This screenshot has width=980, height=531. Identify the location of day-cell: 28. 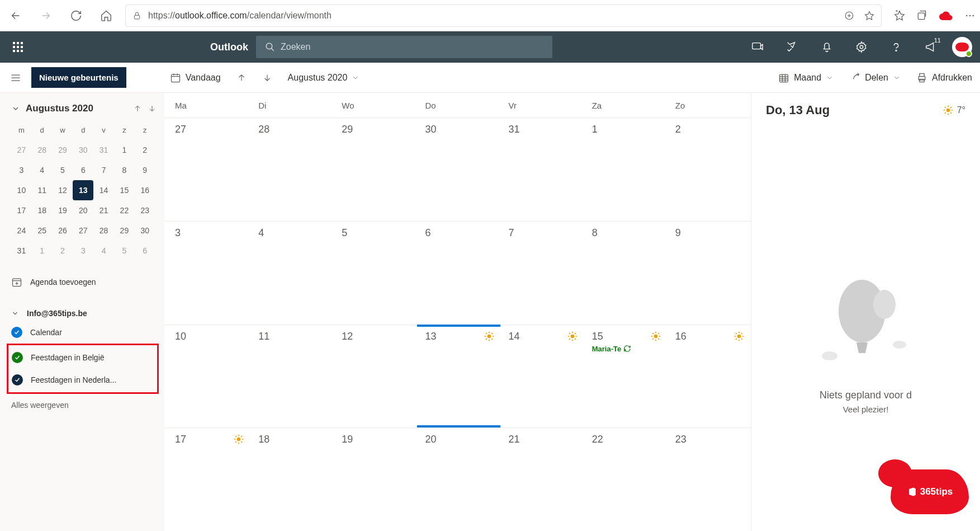
(292, 170).